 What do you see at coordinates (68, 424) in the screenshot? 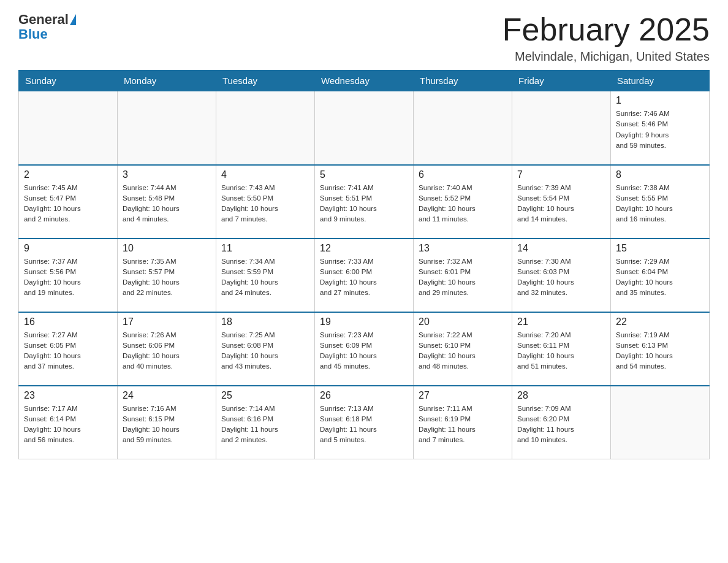
I see `day-info: Sunrise: 7:17 AM Sunset: 6:14 PM Dayligh…` at bounding box center [68, 424].